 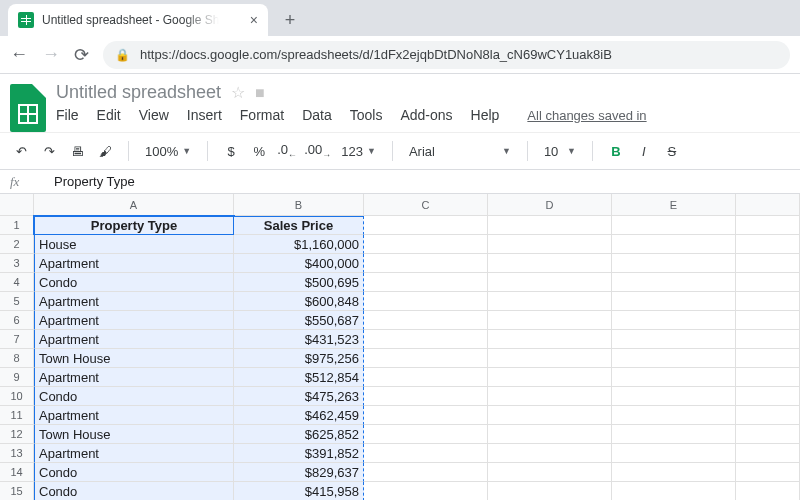 I want to click on save-status: All changes saved in, so click(x=586, y=116).